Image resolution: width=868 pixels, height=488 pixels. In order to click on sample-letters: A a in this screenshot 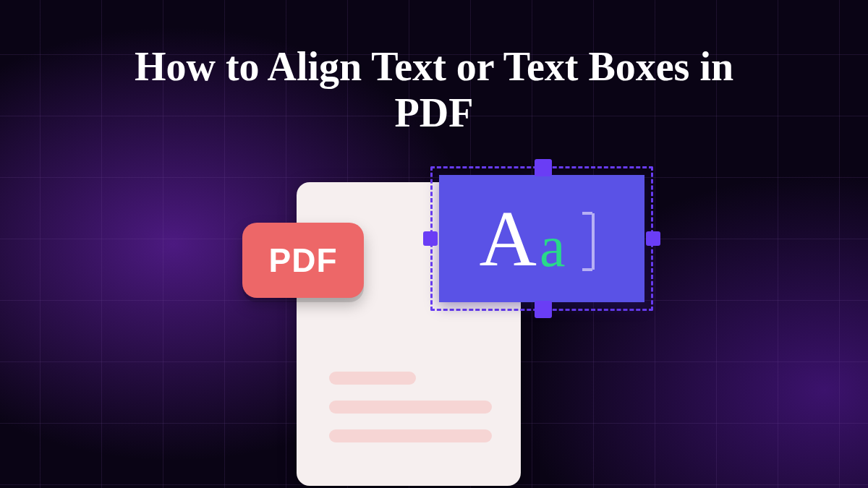, I will do `click(542, 239)`.